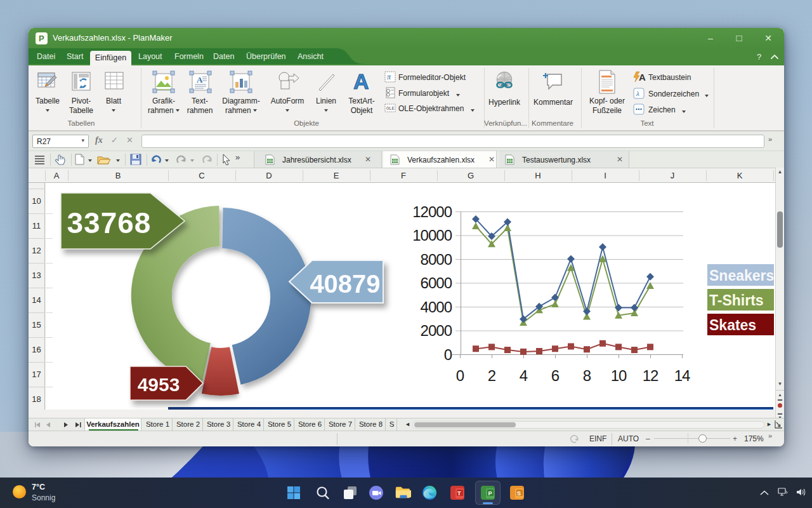  What do you see at coordinates (638, 93) in the screenshot?
I see `svg-text: λ` at bounding box center [638, 93].